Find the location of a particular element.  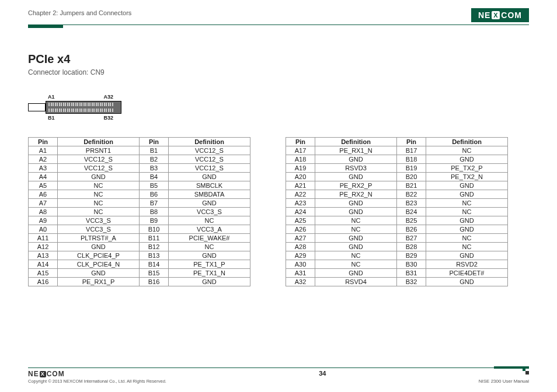

table-row: A11PLTRST#_AB11PCIE_WAKE# is located at coordinates (140, 238).